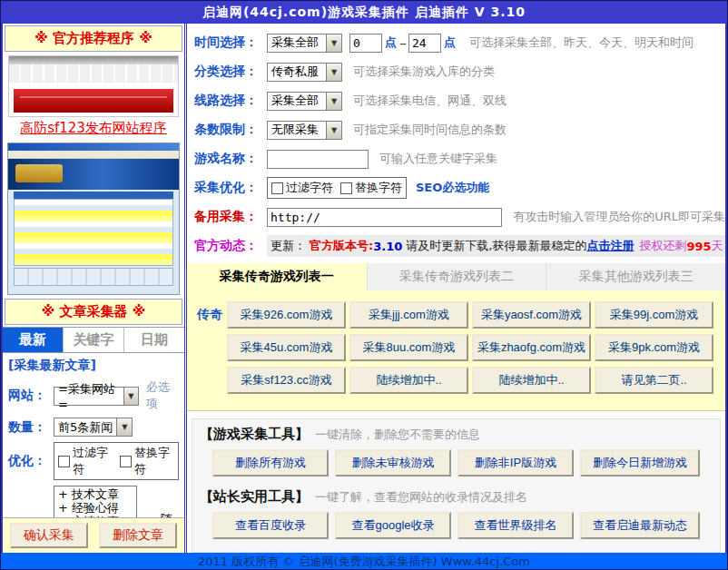  Describe the element at coordinates (93, 174) in the screenshot. I see `site-banner` at that location.